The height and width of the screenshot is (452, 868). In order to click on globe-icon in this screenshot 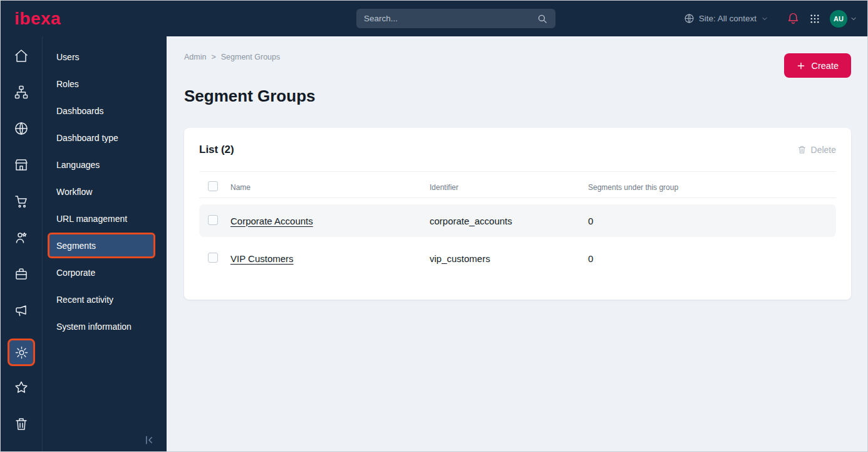, I will do `click(689, 19)`.